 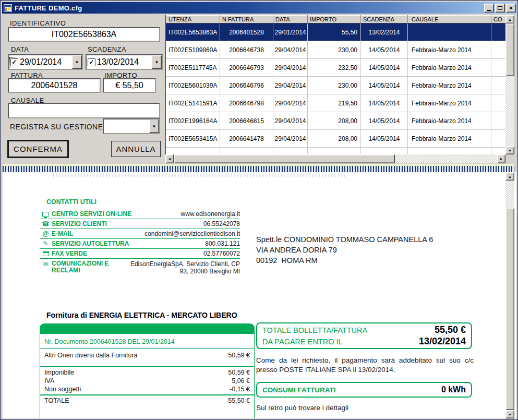 What do you see at coordinates (260, 8) in the screenshot?
I see `titlebar: FATTURE DEMO.cfg ×` at bounding box center [260, 8].